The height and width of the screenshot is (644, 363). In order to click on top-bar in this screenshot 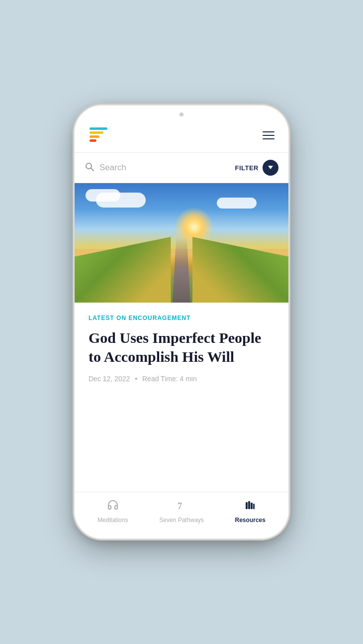, I will do `click(182, 129)`.